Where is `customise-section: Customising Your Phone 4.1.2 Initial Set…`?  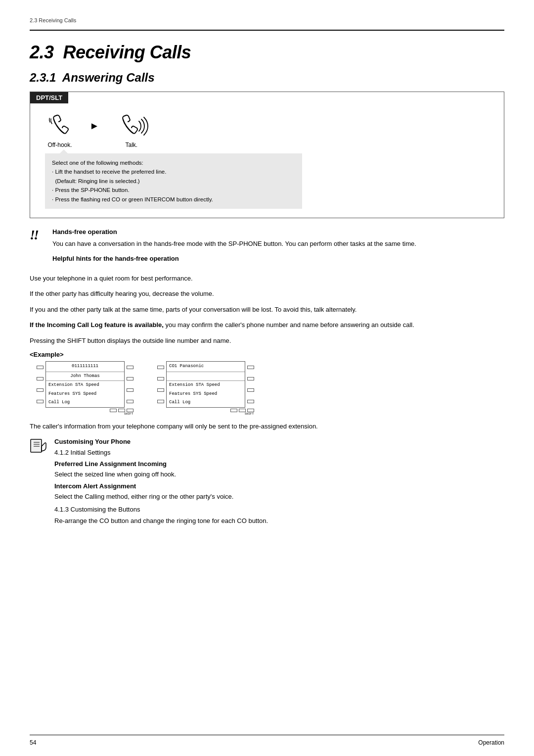
customise-section: Customising Your Phone 4.1.2 Initial Set… is located at coordinates (267, 481).